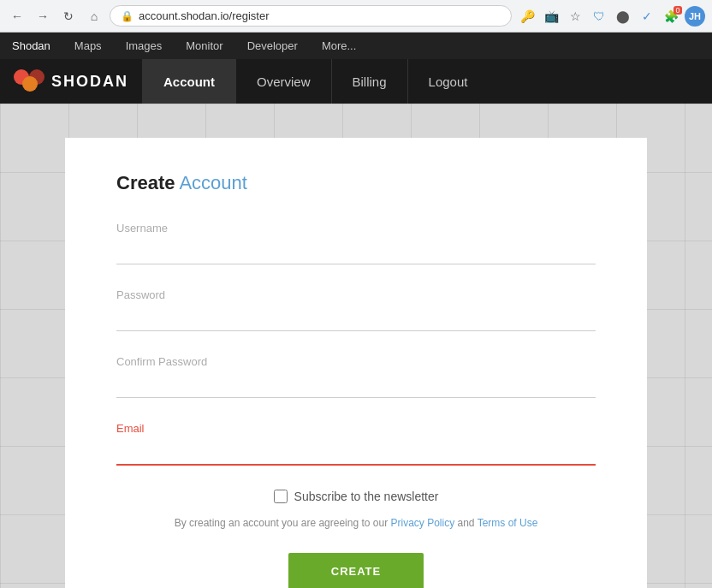 Image resolution: width=712 pixels, height=588 pixels. Describe the element at coordinates (356, 46) in the screenshot. I see `site-topnav: Shodan Maps Images Monitor Developer Mor…` at that location.